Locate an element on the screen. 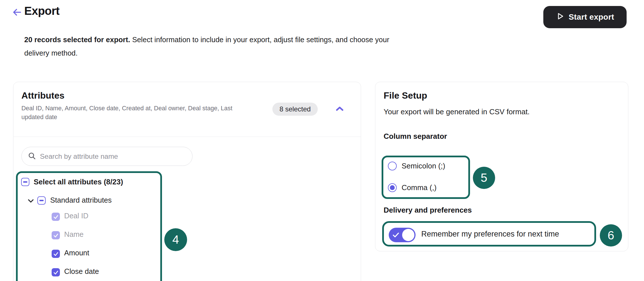 The image size is (644, 281). annotation-badge-5: 5 is located at coordinates (484, 178).